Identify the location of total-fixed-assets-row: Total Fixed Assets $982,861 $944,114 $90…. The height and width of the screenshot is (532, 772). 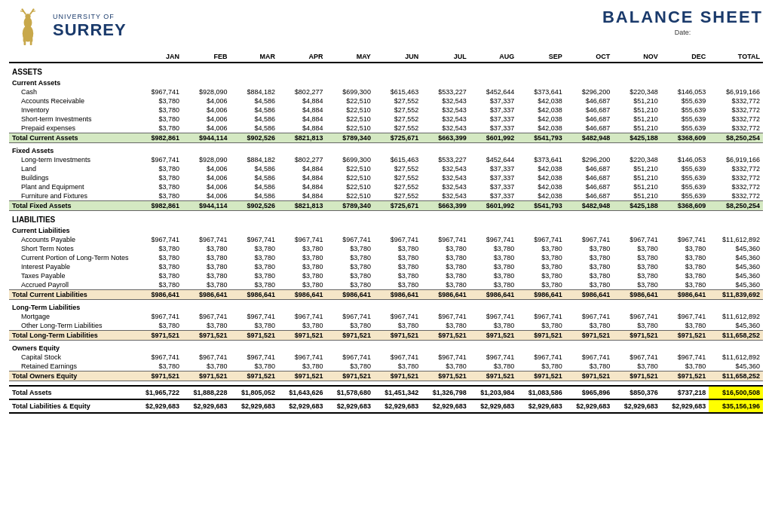
(386, 206).